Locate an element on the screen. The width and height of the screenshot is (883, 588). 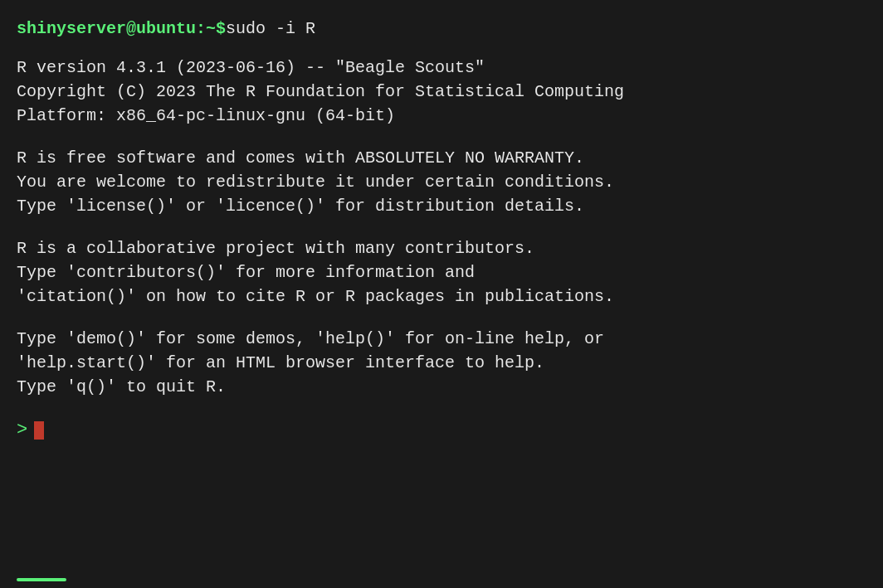
output-line-3-2: Type 'contributors()' for more informati… is located at coordinates (442, 272).